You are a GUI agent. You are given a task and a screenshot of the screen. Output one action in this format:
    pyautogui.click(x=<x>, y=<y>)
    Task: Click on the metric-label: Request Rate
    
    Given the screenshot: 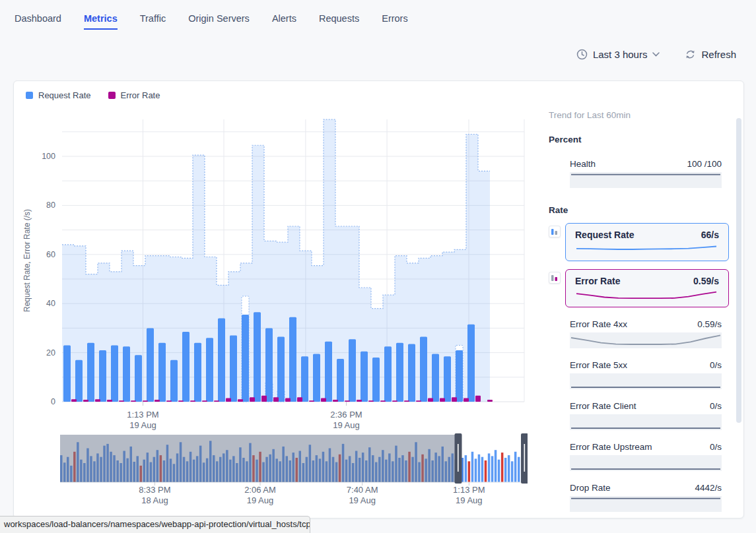 What is the action you would take?
    pyautogui.click(x=605, y=235)
    